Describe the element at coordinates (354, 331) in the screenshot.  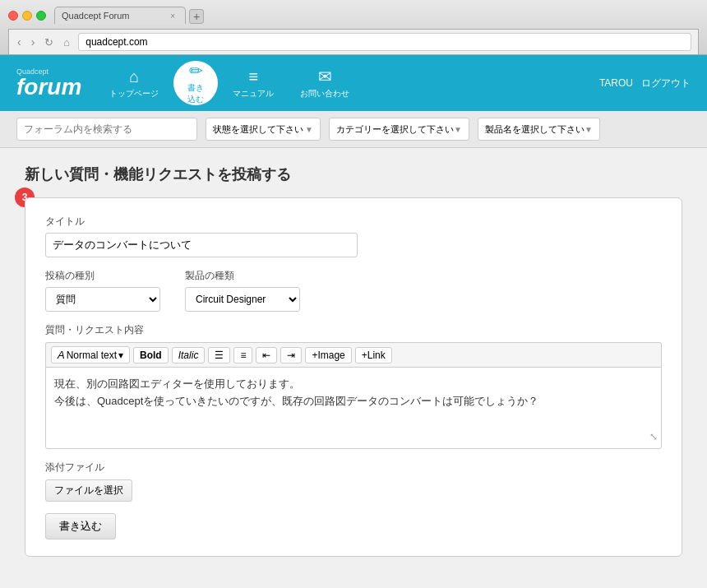
I see `content-label: 質問・リクエスト内容` at that location.